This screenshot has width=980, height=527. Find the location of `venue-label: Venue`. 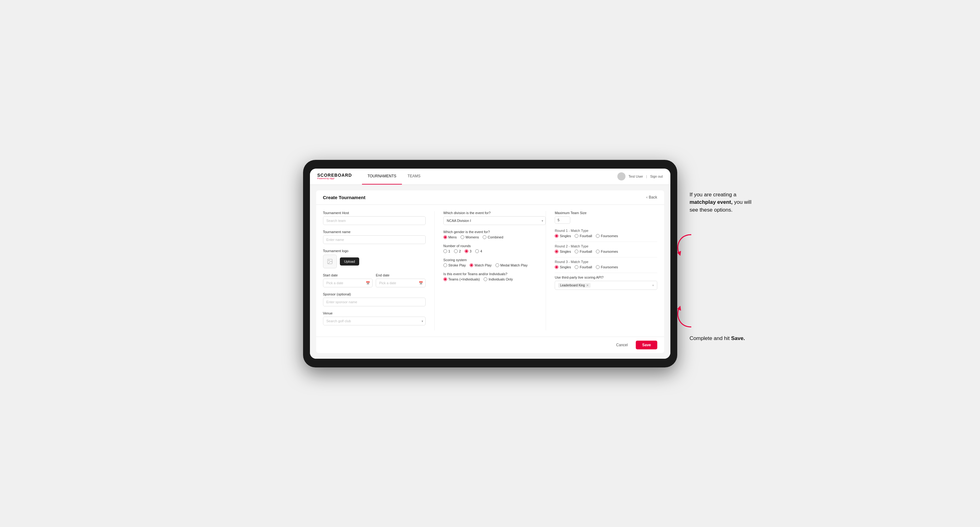

venue-label: Venue is located at coordinates (374, 313).